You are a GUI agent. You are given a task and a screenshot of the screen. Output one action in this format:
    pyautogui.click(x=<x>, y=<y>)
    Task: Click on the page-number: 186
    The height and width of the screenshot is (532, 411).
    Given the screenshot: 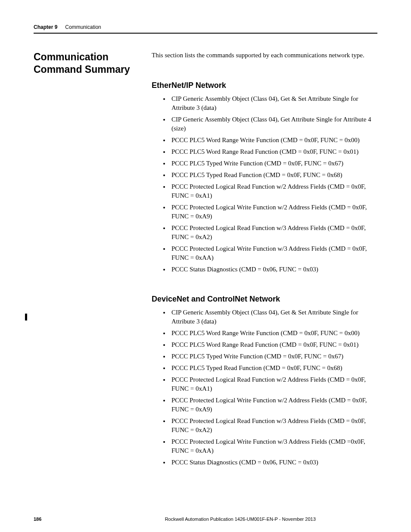 What is the action you would take?
    pyautogui.click(x=37, y=519)
    